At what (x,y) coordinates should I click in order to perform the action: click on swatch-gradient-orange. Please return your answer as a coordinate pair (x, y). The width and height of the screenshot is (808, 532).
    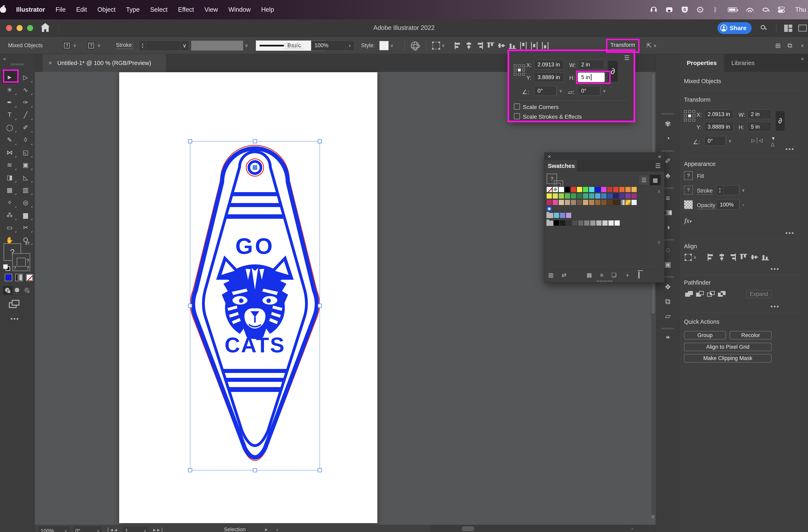
    Looking at the image, I should click on (628, 202).